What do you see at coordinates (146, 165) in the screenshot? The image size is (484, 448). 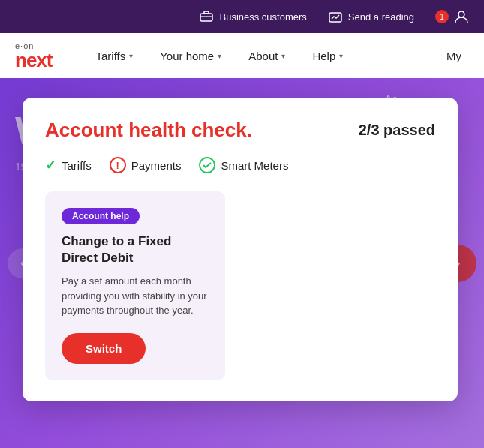 I see `check-item-payments: ! Payments` at bounding box center [146, 165].